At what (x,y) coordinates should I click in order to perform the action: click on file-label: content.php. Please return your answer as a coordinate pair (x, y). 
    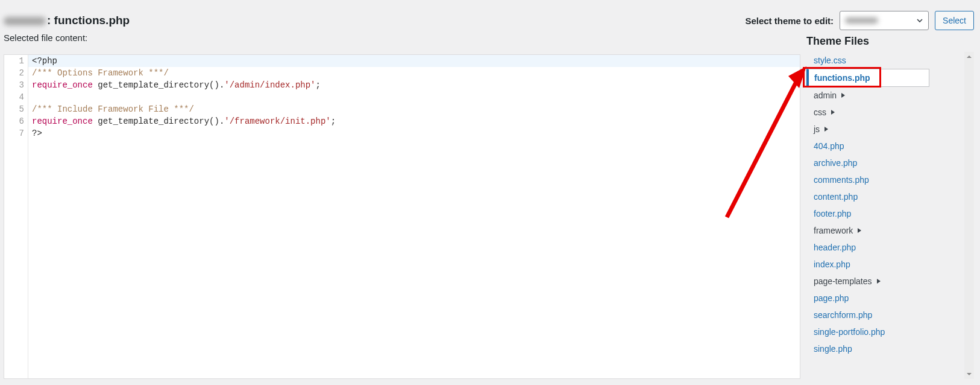
    Looking at the image, I should click on (835, 197).